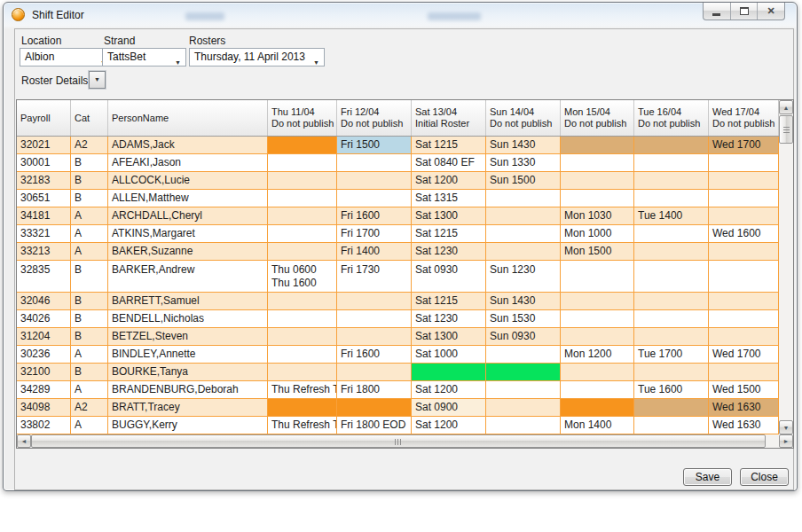 The width and height of the screenshot is (802, 532). What do you see at coordinates (523, 277) in the screenshot?
I see `cell-shift: Sun 1230` at bounding box center [523, 277].